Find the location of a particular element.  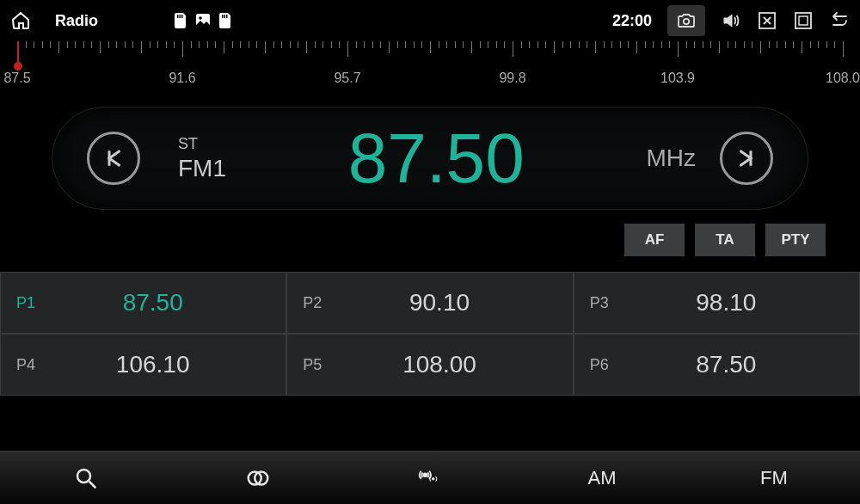

preset-3: P398.10 is located at coordinates (717, 303).